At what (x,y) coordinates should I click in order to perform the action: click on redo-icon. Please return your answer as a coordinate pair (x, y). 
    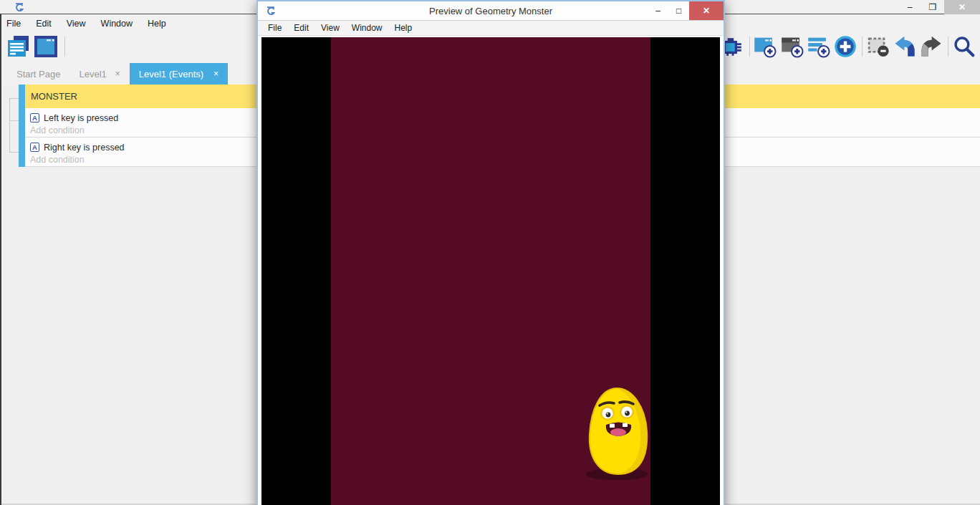
    Looking at the image, I should click on (931, 47).